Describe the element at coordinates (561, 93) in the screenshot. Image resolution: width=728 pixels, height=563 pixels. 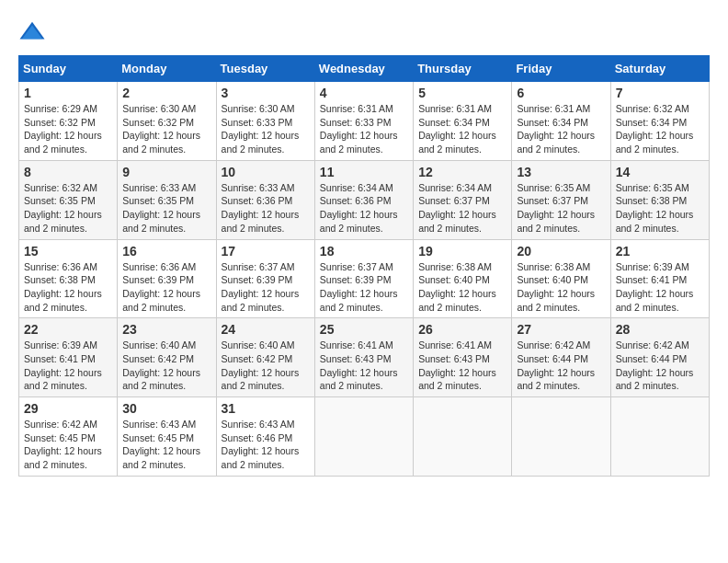
I see `day-number: 6` at that location.